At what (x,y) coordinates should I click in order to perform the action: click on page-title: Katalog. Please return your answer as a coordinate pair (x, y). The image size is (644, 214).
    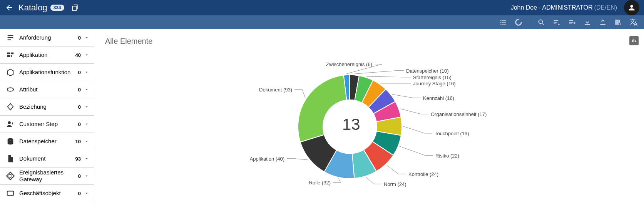
    Looking at the image, I should click on (33, 8).